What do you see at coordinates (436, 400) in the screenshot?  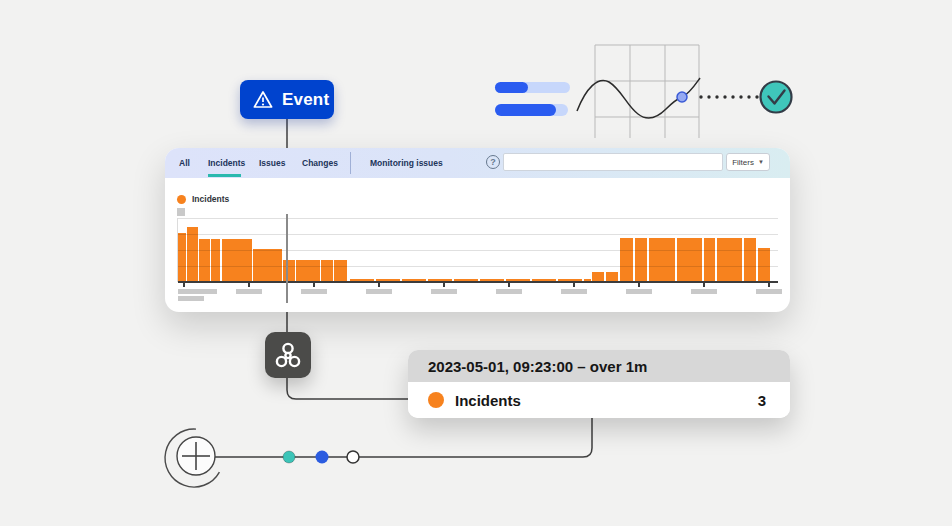 I see `tooltip-series-dot` at bounding box center [436, 400].